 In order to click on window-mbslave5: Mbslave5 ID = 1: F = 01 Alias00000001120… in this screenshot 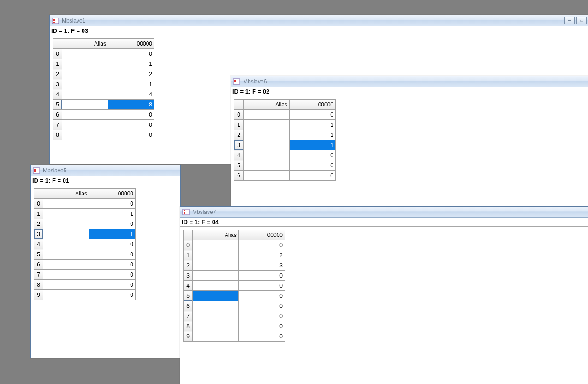, I will do `click(106, 261)`.